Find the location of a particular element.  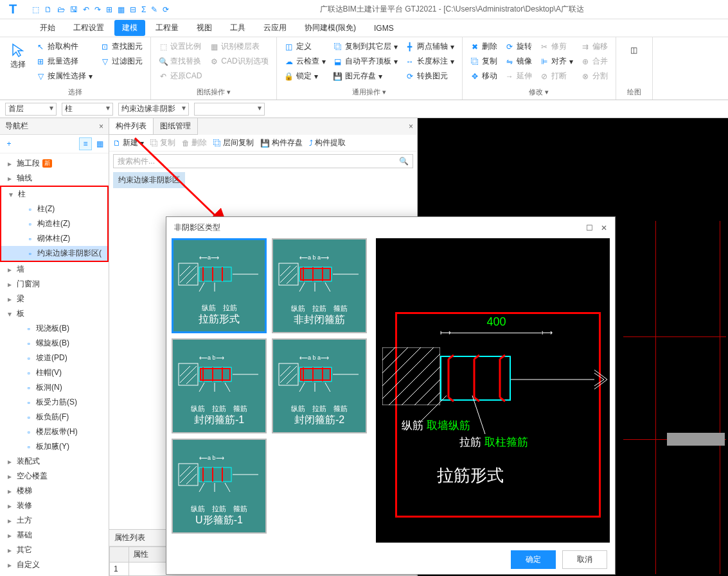

save-element-button: 💾图元存盘 ▾ is located at coordinates (366, 76).